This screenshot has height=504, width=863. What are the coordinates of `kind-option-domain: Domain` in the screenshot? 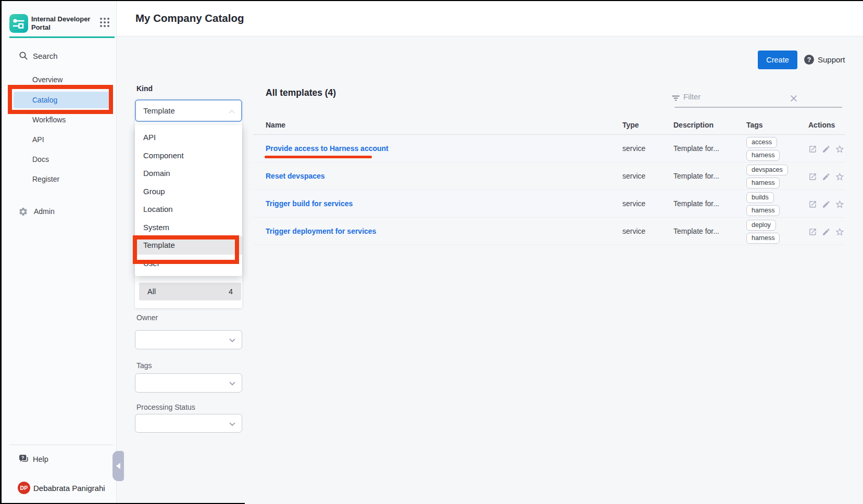 It's located at (189, 174).